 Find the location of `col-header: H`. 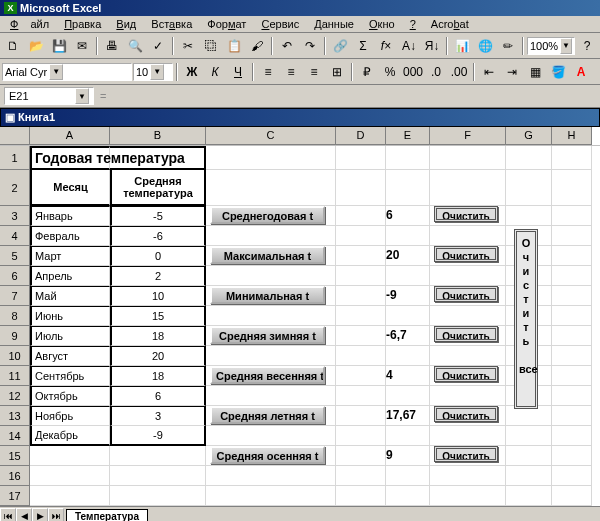

col-header: H is located at coordinates (572, 136).